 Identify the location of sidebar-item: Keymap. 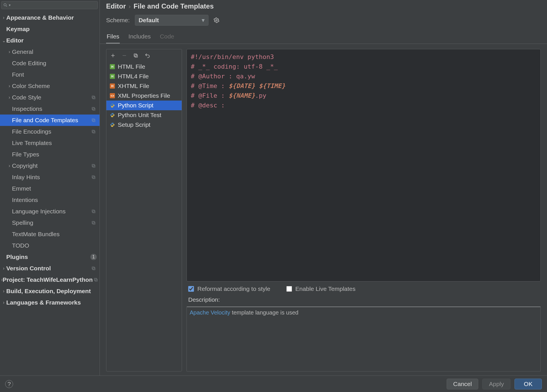
(50, 29).